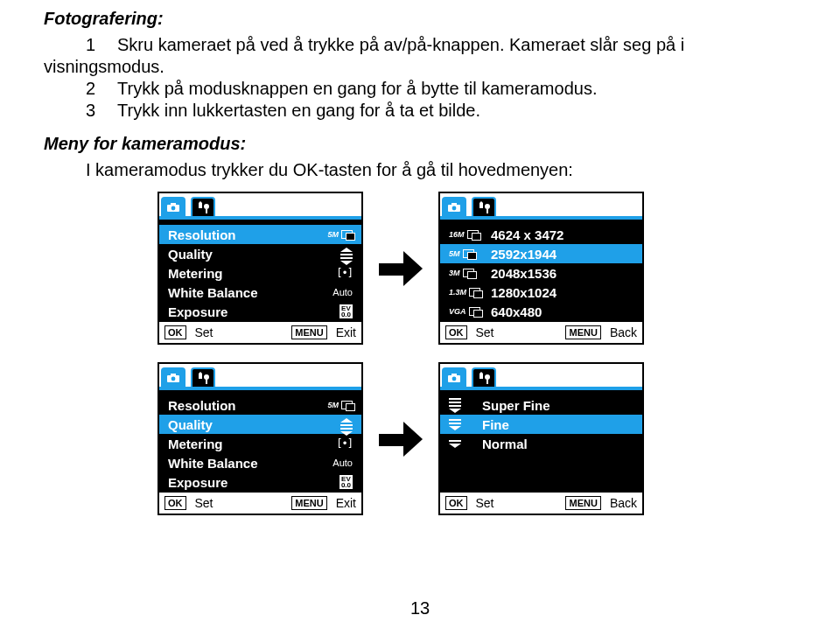  Describe the element at coordinates (555, 406) in the screenshot. I see `quality-option-label: Super Fine` at that location.